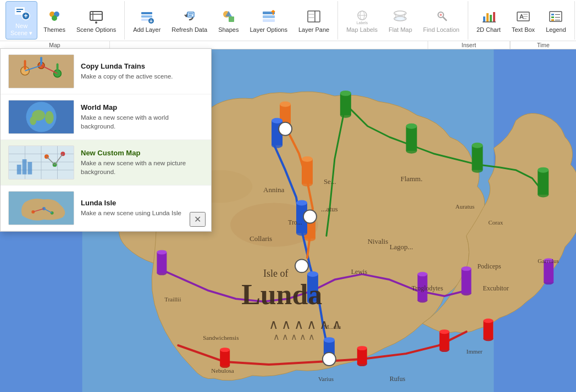  What do you see at coordinates (41, 71) in the screenshot?
I see `dropdown-thumb-trains` at bounding box center [41, 71].